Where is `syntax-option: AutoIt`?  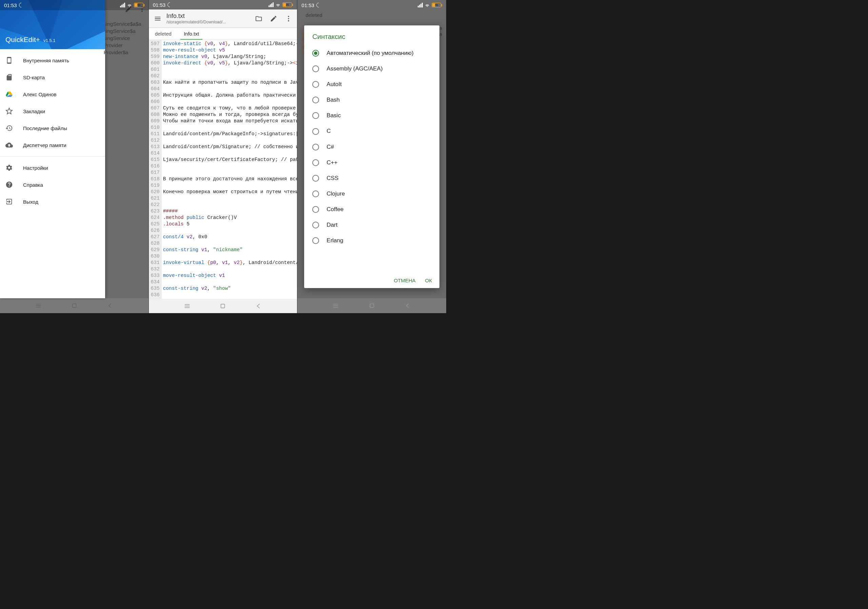
syntax-option: AutoIt is located at coordinates (372, 85).